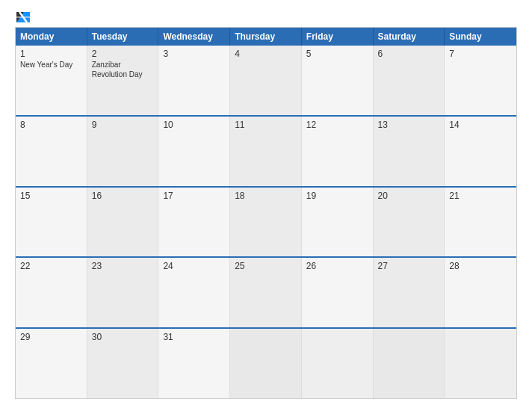  Describe the element at coordinates (194, 196) in the screenshot. I see `day-number: 17` at that location.